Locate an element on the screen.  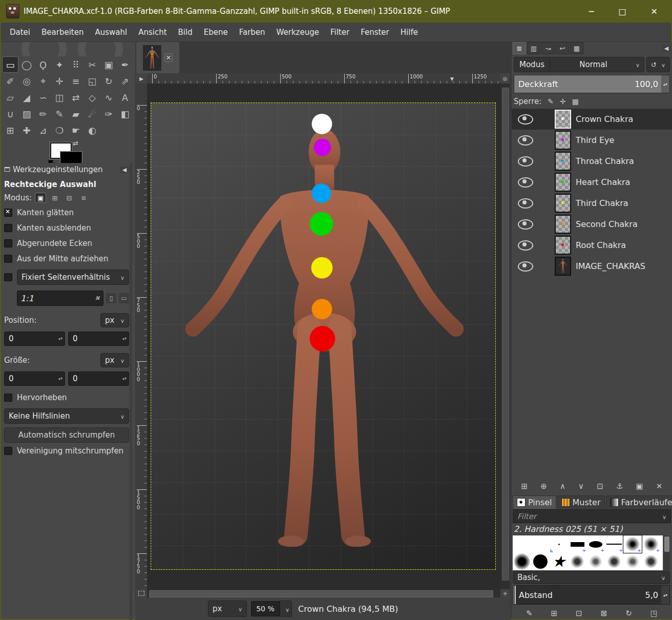
free-select-tool-icon: Ϙ is located at coordinates (43, 65).